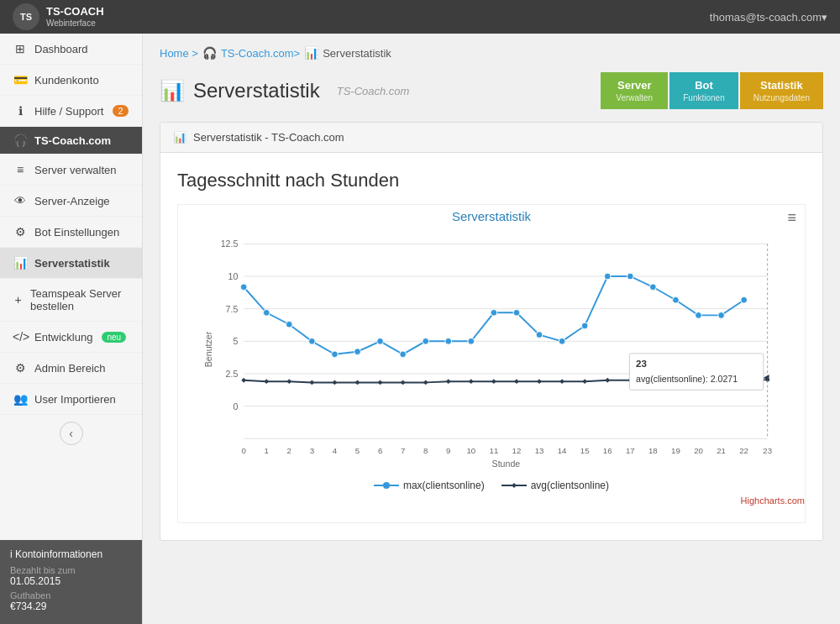 Image resolution: width=840 pixels, height=624 pixels. What do you see at coordinates (630, 450) in the screenshot?
I see `svg-text: 17` at bounding box center [630, 450].